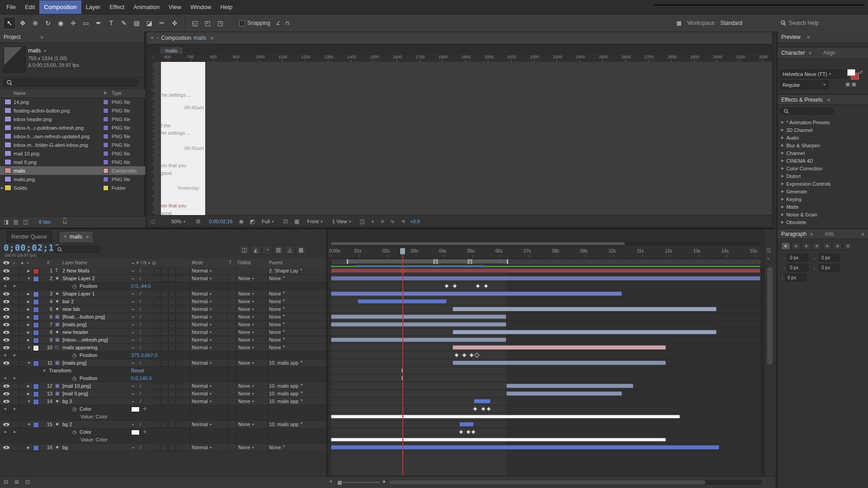  What do you see at coordinates (851, 84) in the screenshot?
I see `faux-styles-icons: ▣ ▣` at bounding box center [851, 84].